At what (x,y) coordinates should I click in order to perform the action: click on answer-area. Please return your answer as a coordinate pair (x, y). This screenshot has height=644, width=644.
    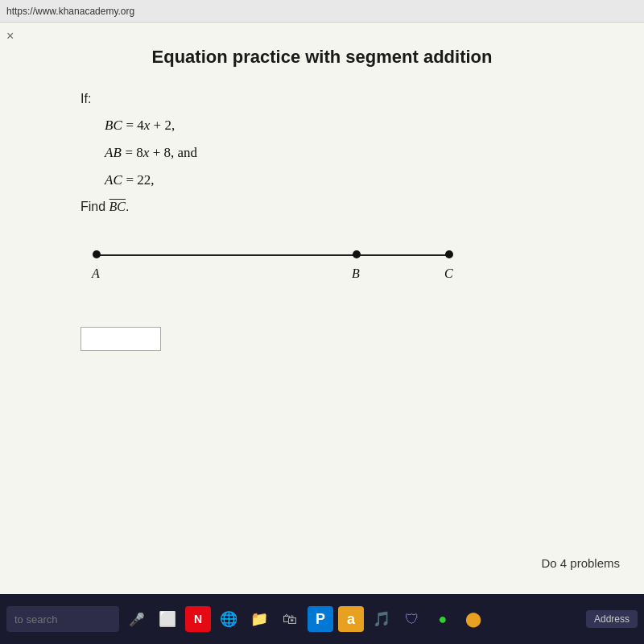
    Looking at the image, I should click on (346, 339).